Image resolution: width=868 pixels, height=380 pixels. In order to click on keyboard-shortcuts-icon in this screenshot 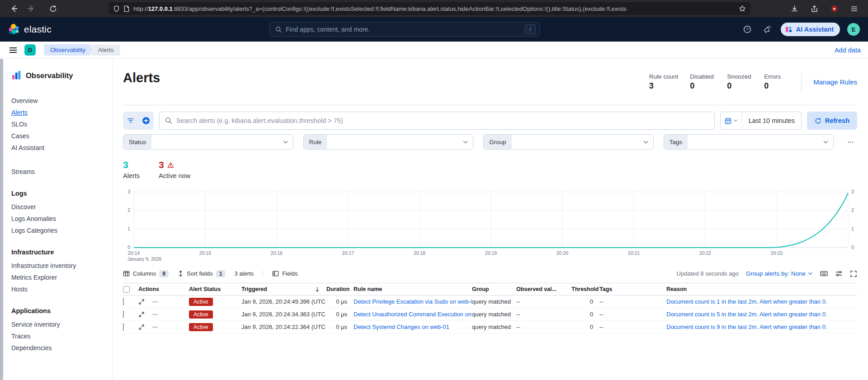, I will do `click(824, 274)`.